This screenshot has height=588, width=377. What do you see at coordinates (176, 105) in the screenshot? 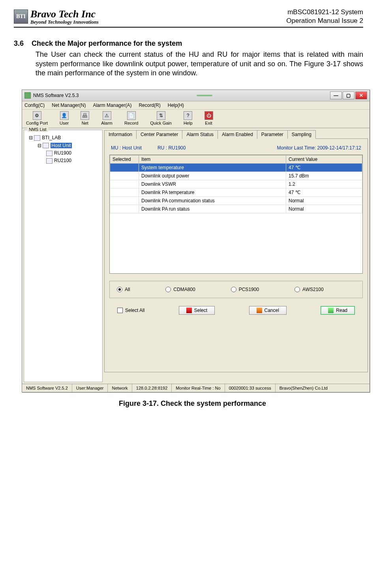
I see `menu-help: Help(H)` at bounding box center [176, 105].